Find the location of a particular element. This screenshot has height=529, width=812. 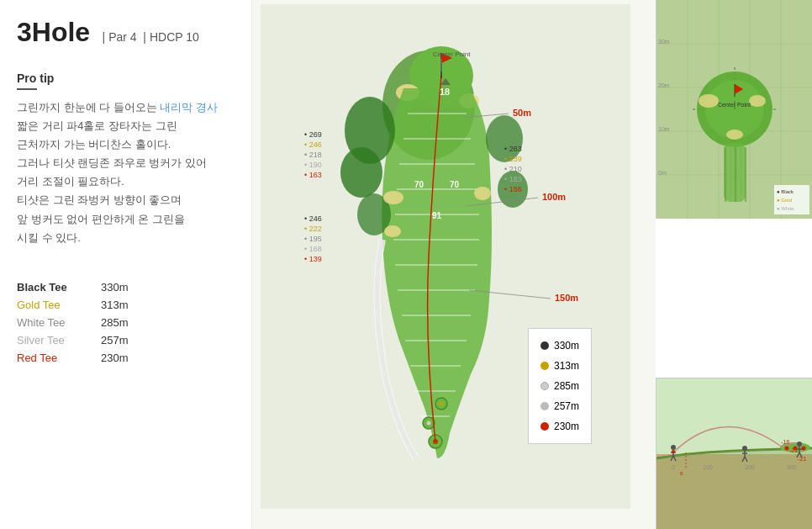

tee-row-red: Red Tee 230m is located at coordinates (126, 358).